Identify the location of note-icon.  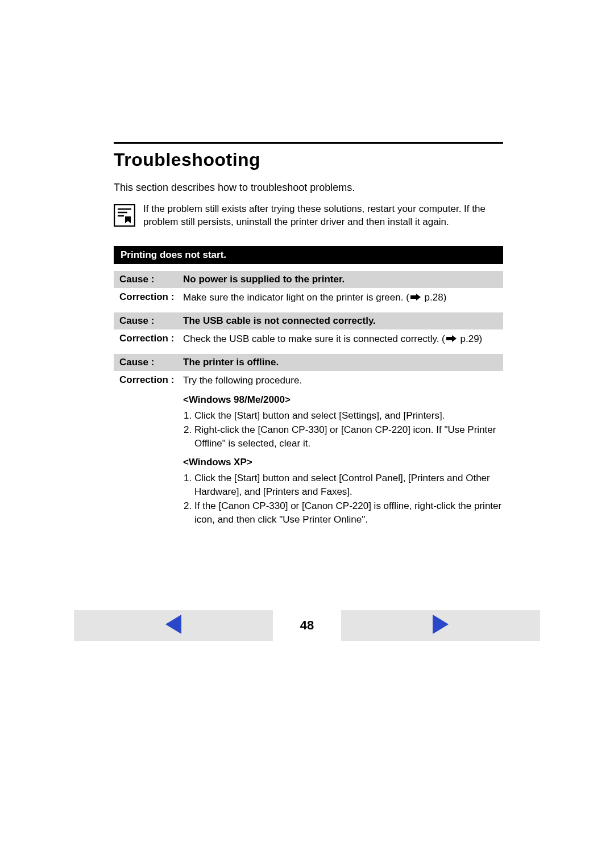
(125, 215).